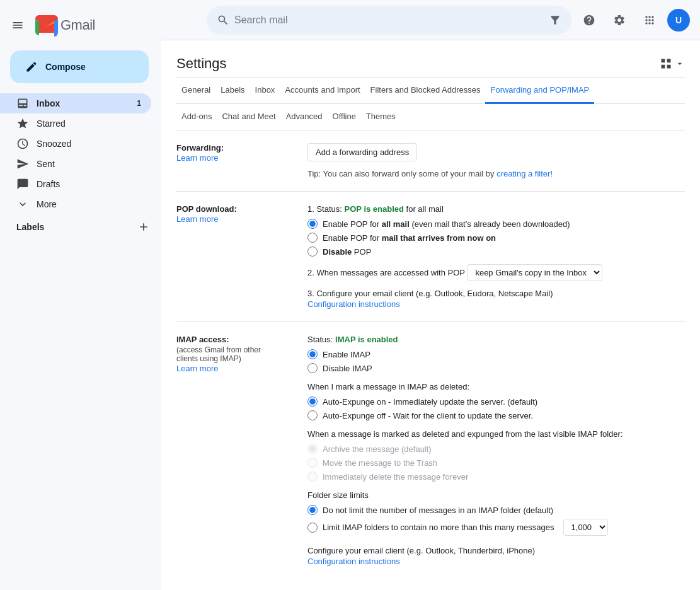 This screenshot has height=590, width=700. What do you see at coordinates (496, 224) in the screenshot?
I see `pop-radio-all-mail: Enable POP for all mail (even mail that'…` at bounding box center [496, 224].